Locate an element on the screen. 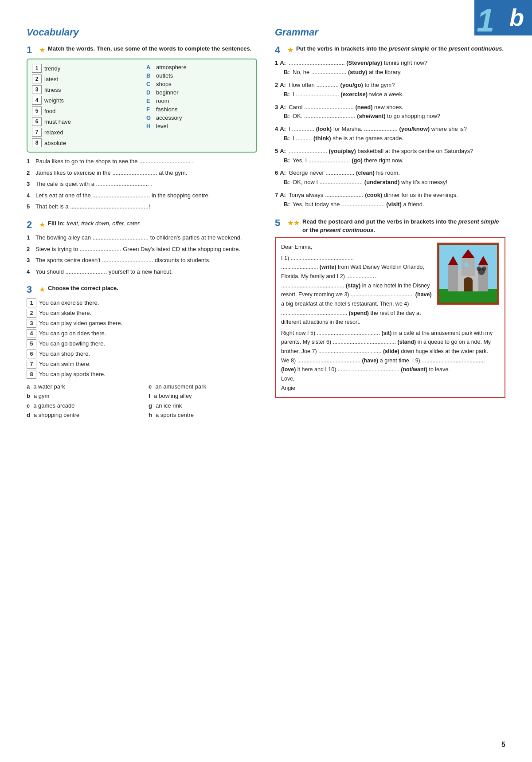 This screenshot has height=762, width=532. qa-1-b-label: B: is located at coordinates (287, 73).